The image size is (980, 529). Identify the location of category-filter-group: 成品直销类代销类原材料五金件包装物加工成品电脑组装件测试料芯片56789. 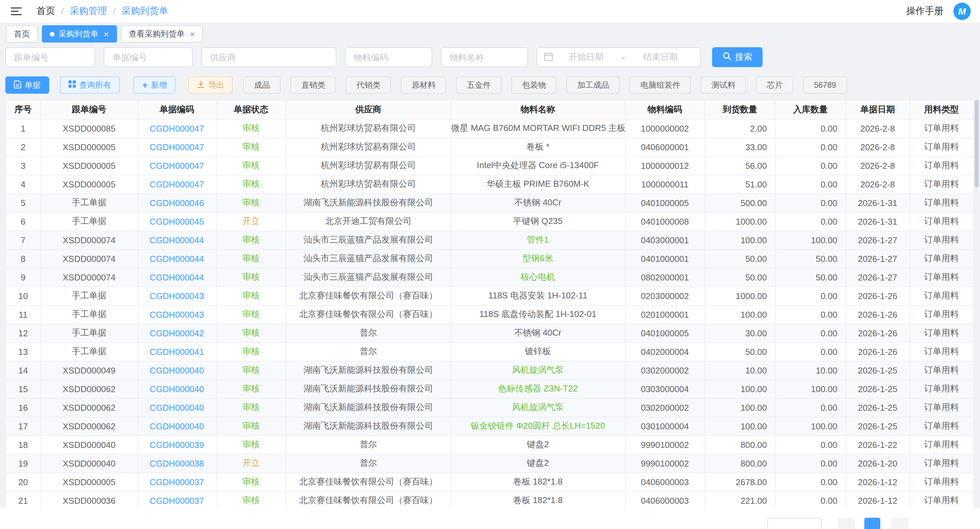
(545, 85).